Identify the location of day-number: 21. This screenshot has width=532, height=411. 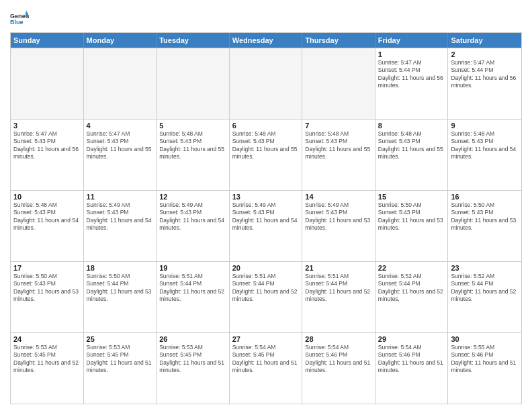
(339, 268).